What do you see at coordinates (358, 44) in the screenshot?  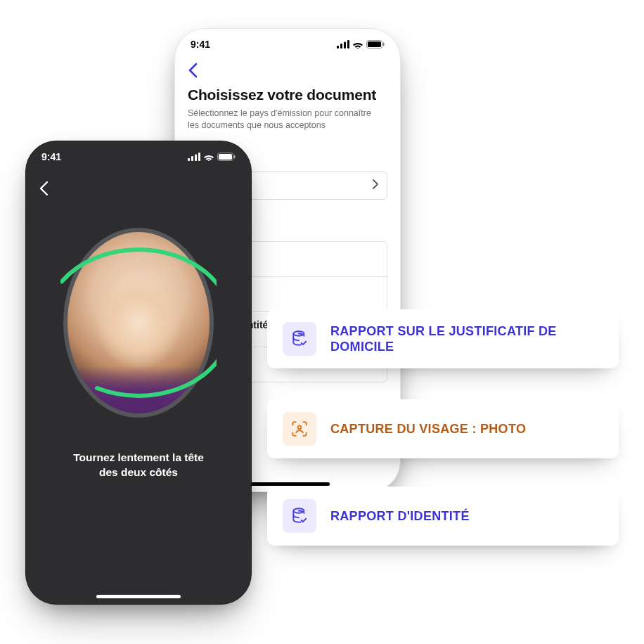 I see `wifi-icon` at bounding box center [358, 44].